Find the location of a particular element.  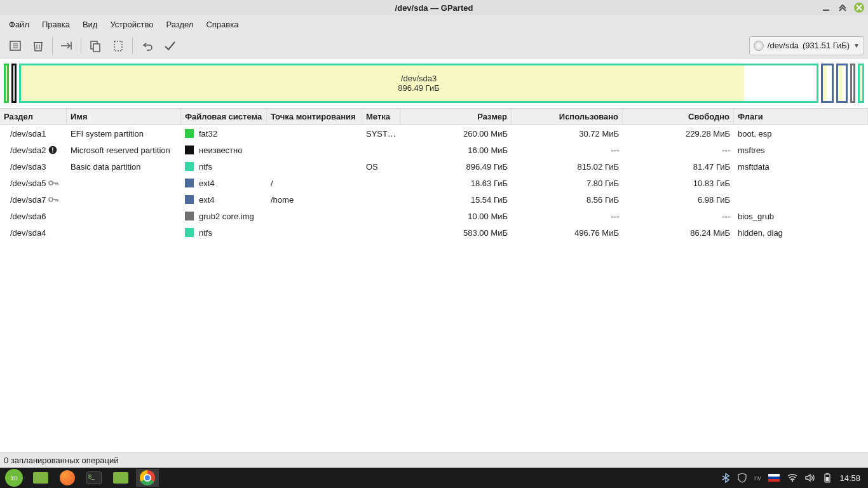

menu-file: Файл is located at coordinates (19, 24).